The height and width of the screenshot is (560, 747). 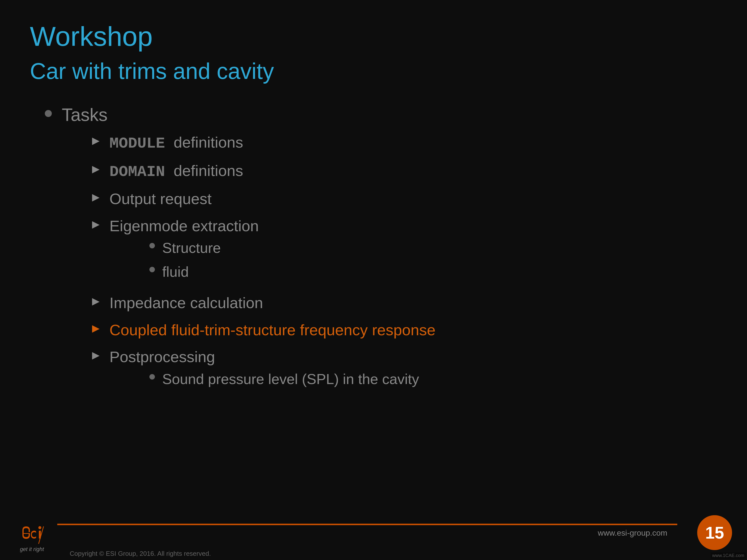 What do you see at coordinates (374, 71) in the screenshot?
I see `slide-subtitle: Car with trims and cavity` at bounding box center [374, 71].